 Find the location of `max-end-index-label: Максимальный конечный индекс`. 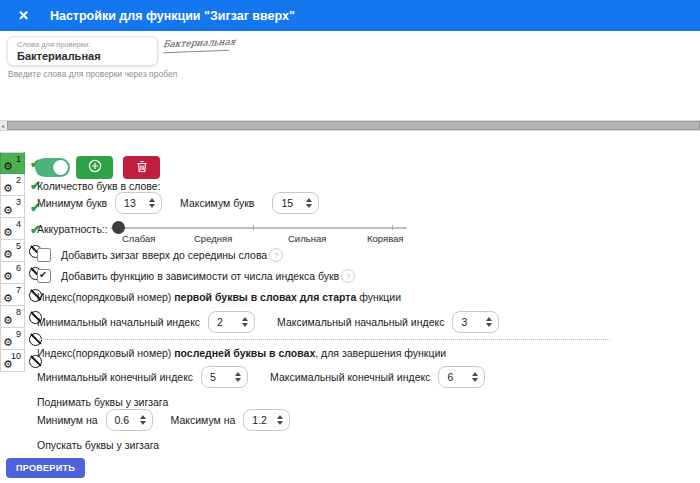

max-end-index-label: Максимальный конечный индекс is located at coordinates (350, 377).